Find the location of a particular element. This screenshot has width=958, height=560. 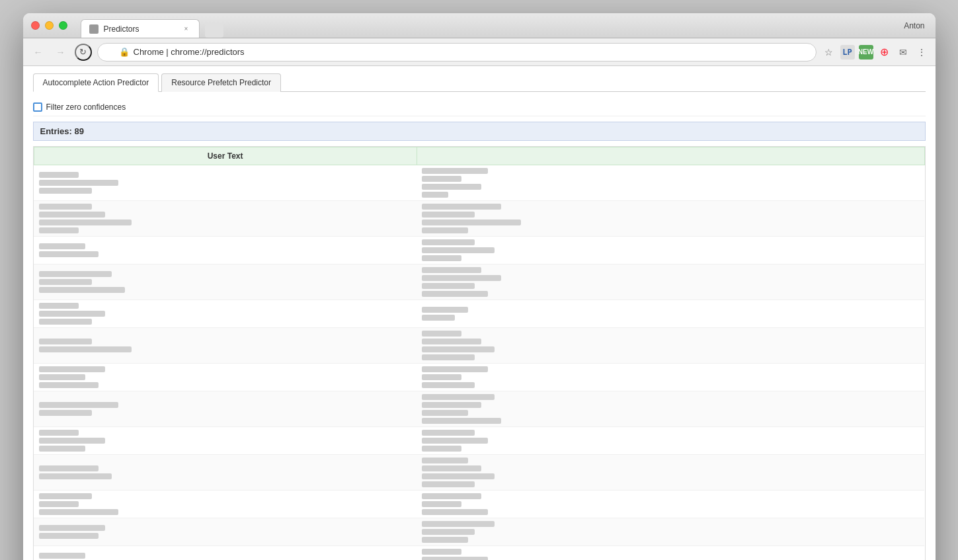

new-badge-icon: NEW is located at coordinates (866, 52).